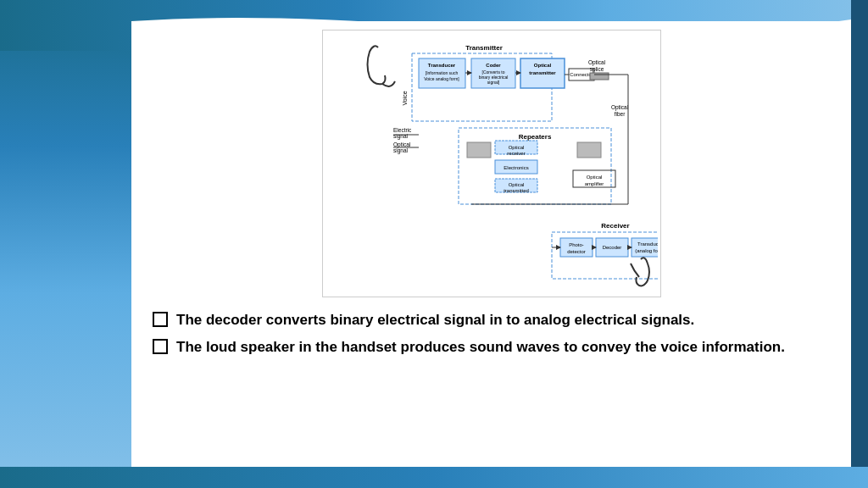  I want to click on bullet-item-2: The loud speaker in the handset produces…, so click(492, 347).